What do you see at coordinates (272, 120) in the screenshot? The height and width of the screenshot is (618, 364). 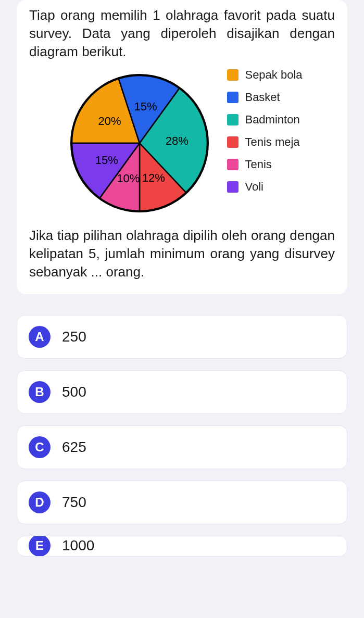 I see `legend-label: Badminton` at bounding box center [272, 120].